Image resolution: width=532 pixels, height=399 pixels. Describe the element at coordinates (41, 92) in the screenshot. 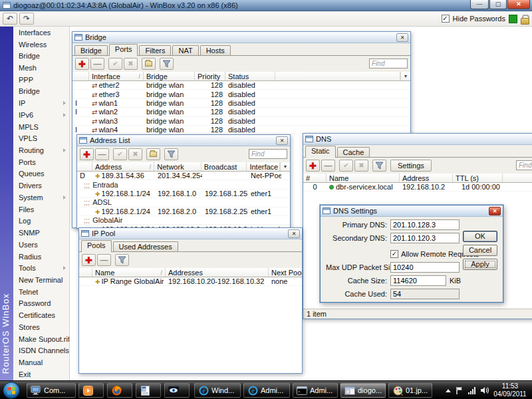

I see `sidebar-item-bridge-2: Bridge` at that location.